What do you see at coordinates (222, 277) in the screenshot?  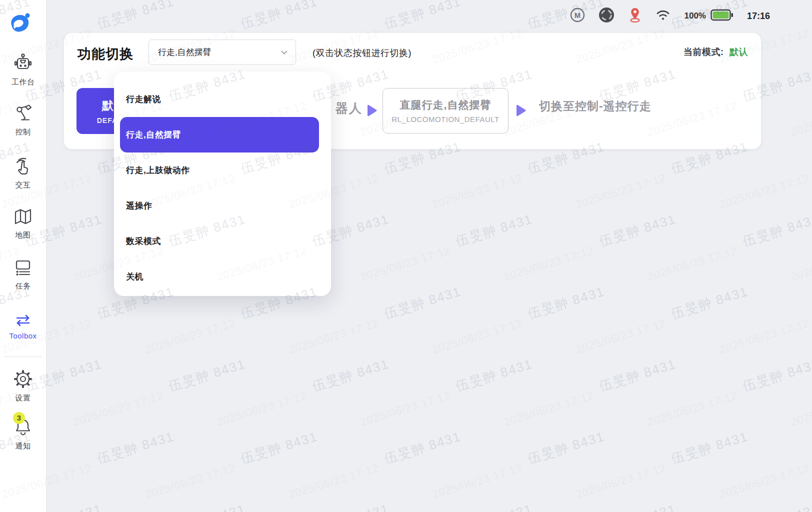 I see `dropdown-item: 关机` at bounding box center [222, 277].